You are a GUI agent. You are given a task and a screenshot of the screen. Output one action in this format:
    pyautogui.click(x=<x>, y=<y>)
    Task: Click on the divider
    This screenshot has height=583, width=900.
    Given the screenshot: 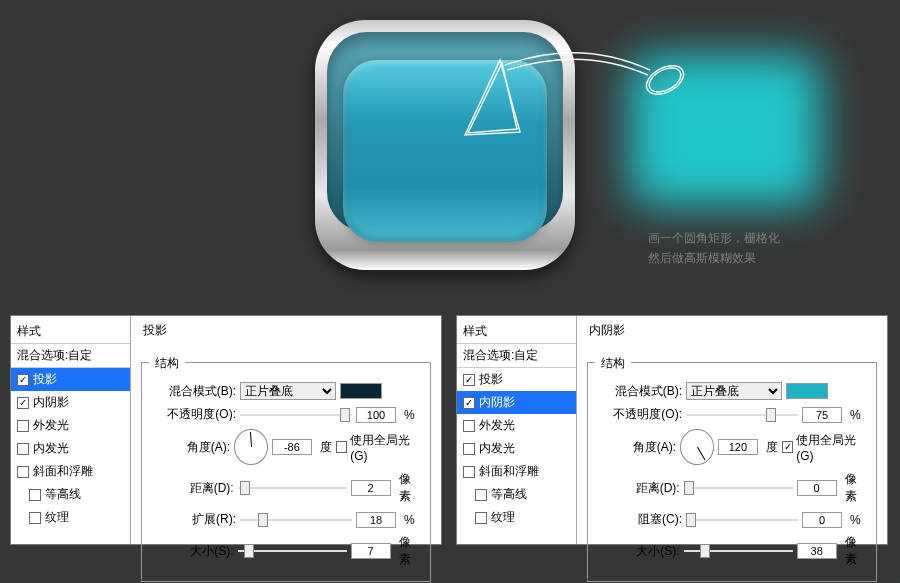 What is the action you would take?
    pyautogui.click(x=450, y=580)
    